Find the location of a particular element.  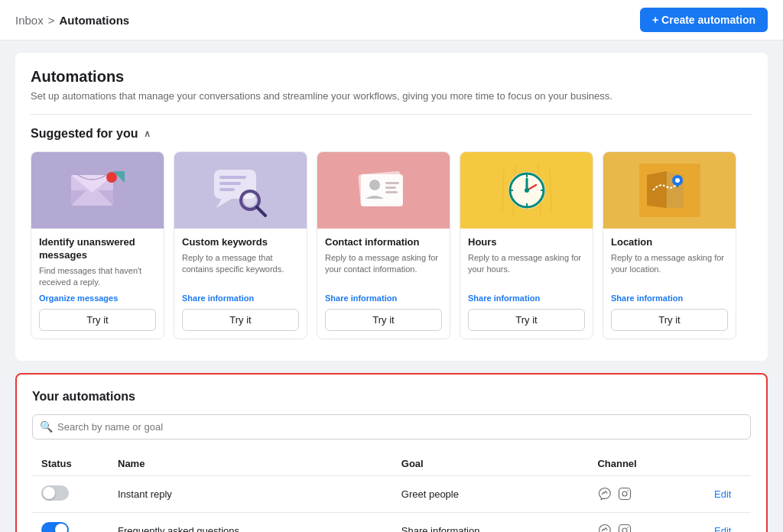

row-edit-instant: Edit is located at coordinates (728, 494).